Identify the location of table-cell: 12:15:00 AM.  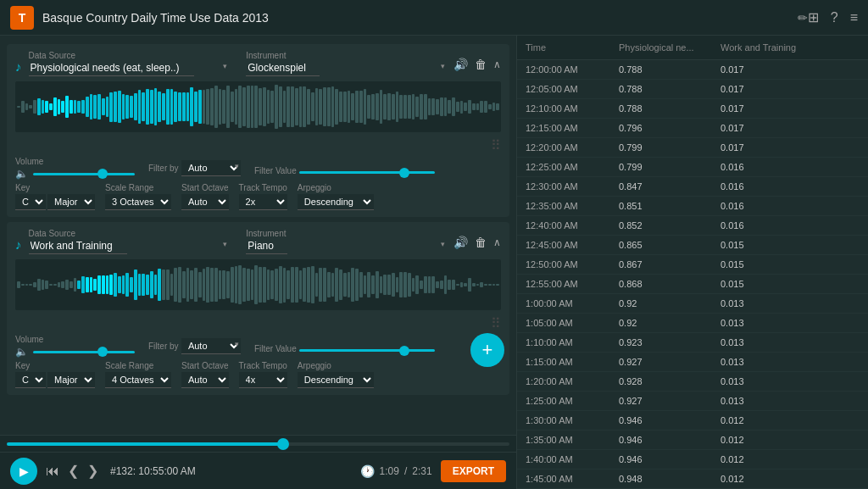
(572, 128).